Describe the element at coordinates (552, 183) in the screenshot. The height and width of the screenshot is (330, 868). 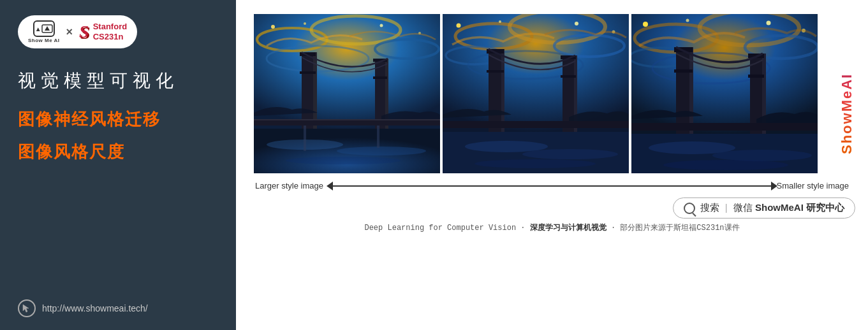
I see `arrow-section: Larger style image Smaller style image` at that location.